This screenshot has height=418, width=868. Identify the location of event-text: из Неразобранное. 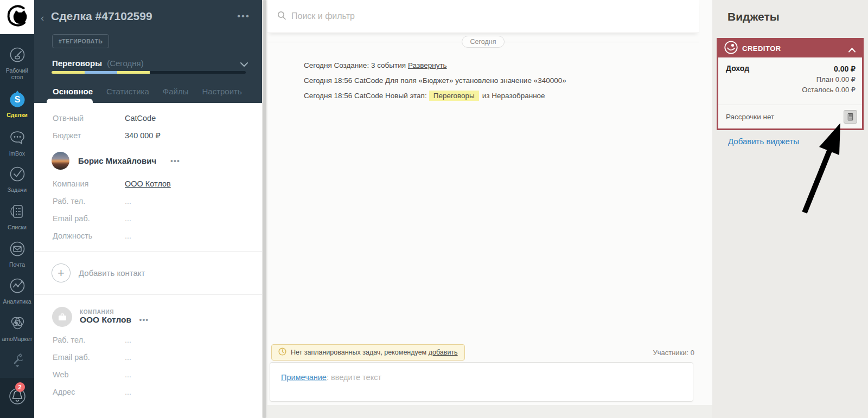
(514, 95).